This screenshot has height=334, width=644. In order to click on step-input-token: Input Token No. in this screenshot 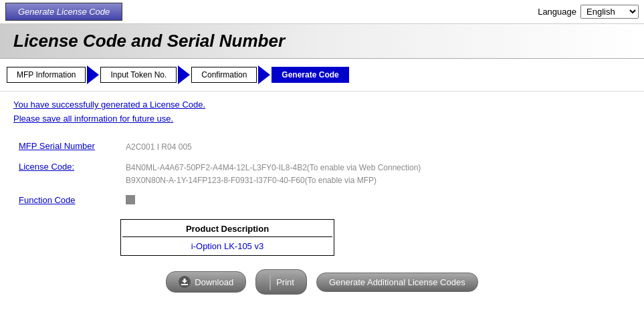, I will do `click(138, 75)`.